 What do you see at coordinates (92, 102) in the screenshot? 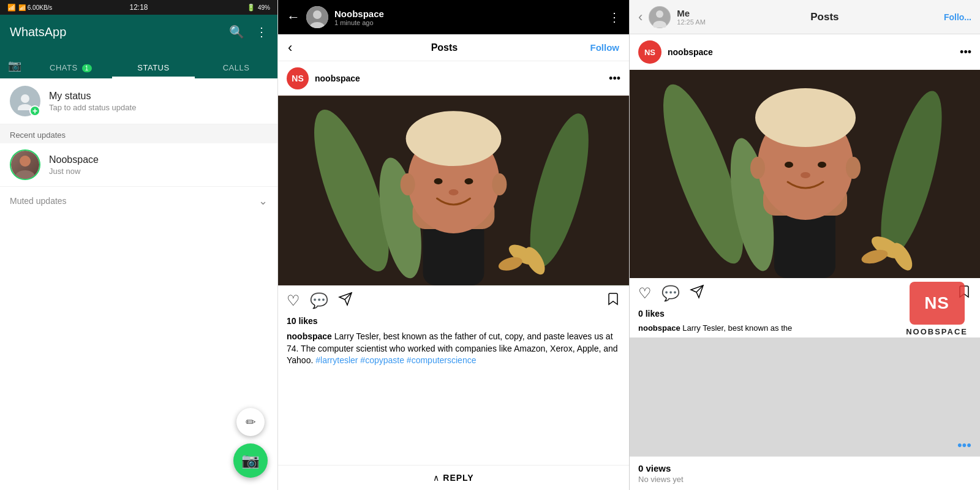
I see `my-status-text: My status Tap to add status update` at bounding box center [92, 102].